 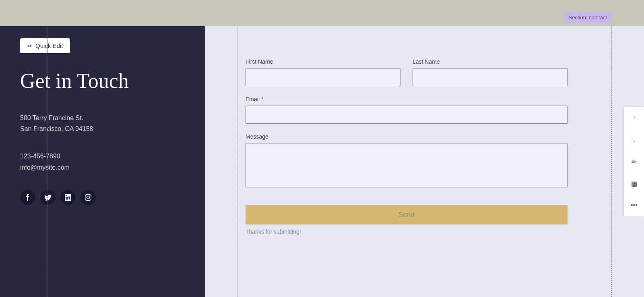 What do you see at coordinates (103, 129) in the screenshot?
I see `address-line2: San Francisco, CA 94158` at bounding box center [103, 129].